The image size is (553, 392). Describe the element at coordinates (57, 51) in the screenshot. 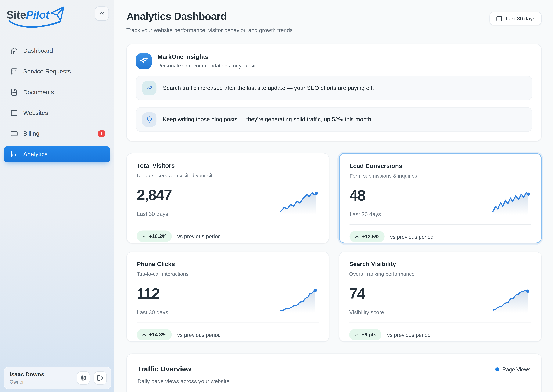

I see `sidebar-item-dashboard: Dashboard` at that location.